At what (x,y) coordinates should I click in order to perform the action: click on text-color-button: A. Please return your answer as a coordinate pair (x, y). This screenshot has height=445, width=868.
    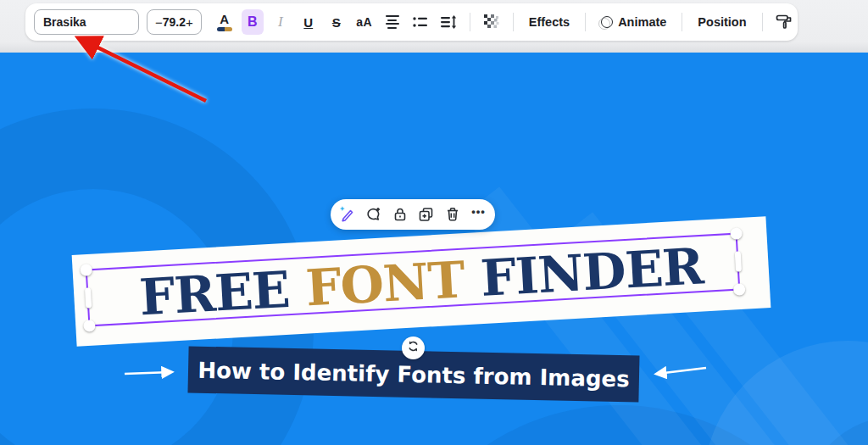
    Looking at the image, I should click on (225, 22).